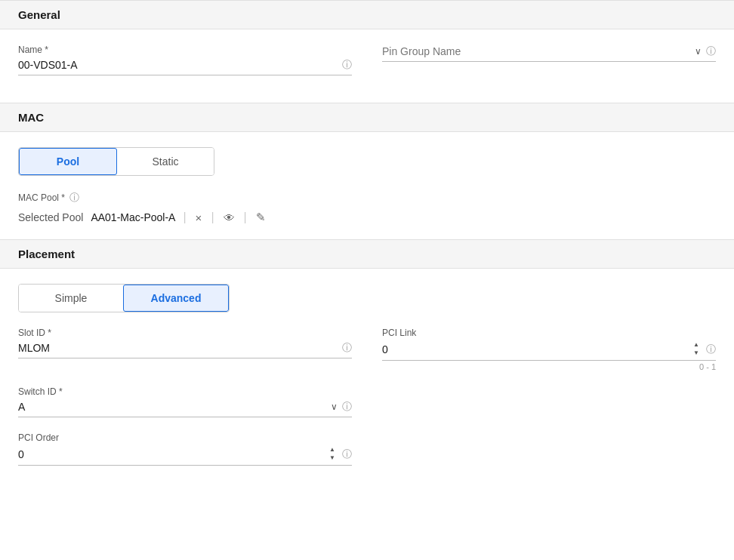  Describe the element at coordinates (165, 162) in the screenshot. I see `mac-static-toggle: Static` at that location.